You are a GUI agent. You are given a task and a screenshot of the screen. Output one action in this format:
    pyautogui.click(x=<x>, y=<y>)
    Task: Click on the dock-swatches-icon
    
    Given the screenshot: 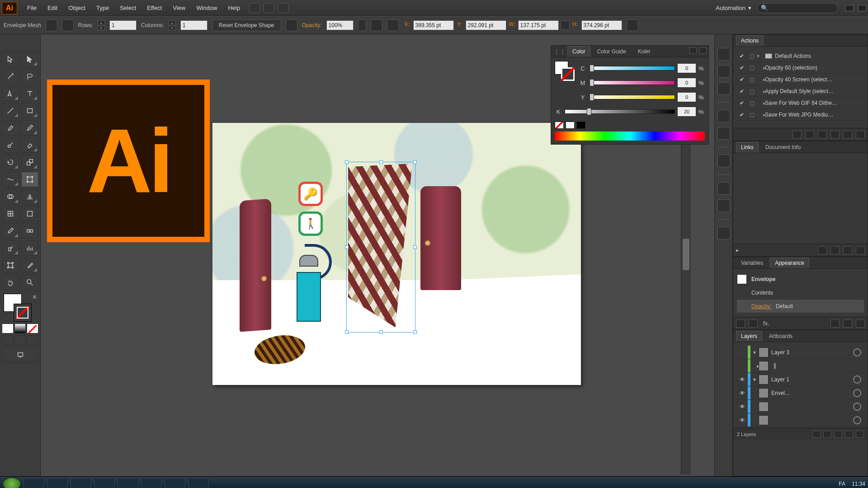 What is the action you would take?
    pyautogui.click(x=724, y=116)
    